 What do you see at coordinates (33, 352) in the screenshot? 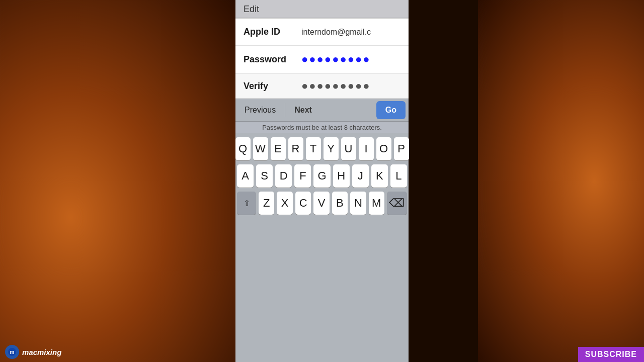
I see `macmixing-logo: m macmixing` at bounding box center [33, 352].